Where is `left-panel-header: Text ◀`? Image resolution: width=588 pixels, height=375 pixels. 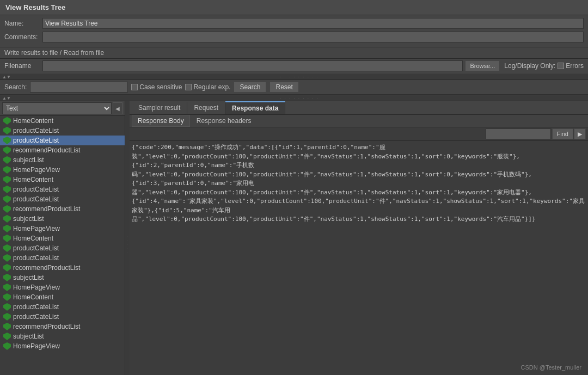
left-panel-header: Text ◀ is located at coordinates (62, 109).